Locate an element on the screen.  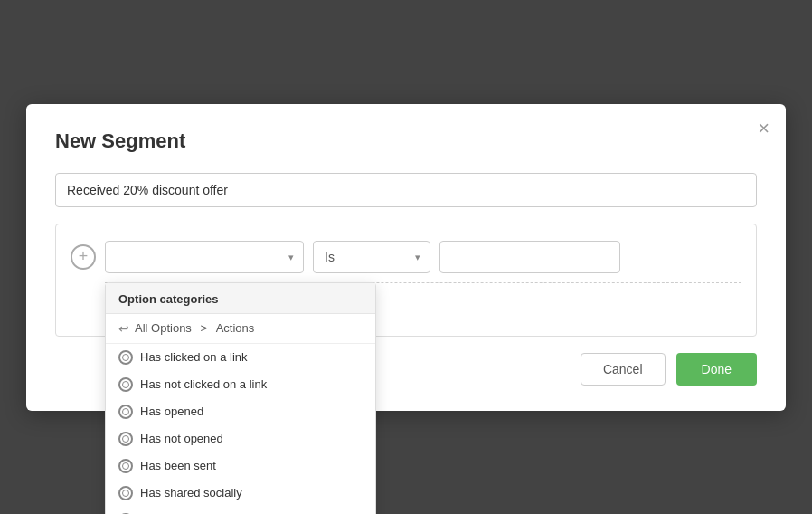
dropdown-item-6: Has forwarded is located at coordinates (241, 510).